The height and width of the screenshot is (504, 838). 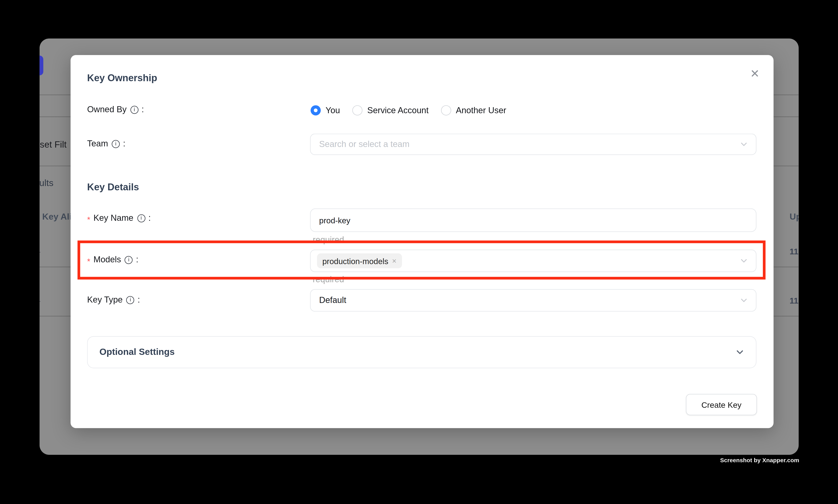 I want to click on key-type-select: Default, so click(x=533, y=300).